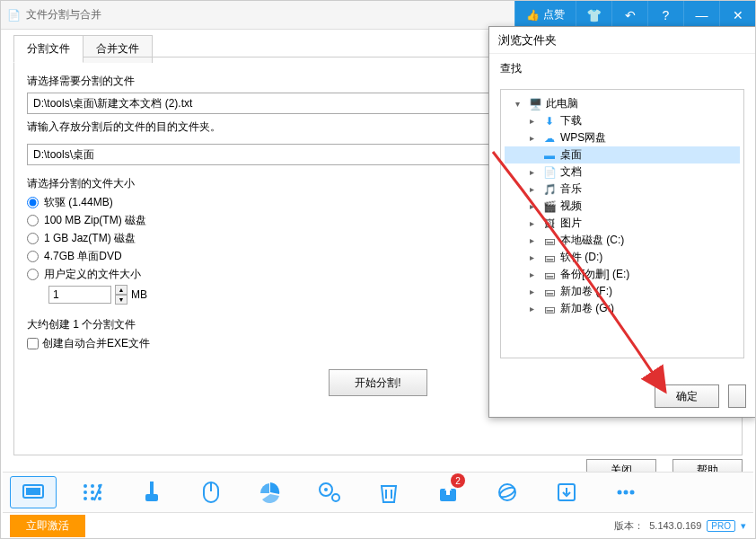 The image size is (756, 539). I want to click on spin-up-icon: ▲, so click(121, 289).